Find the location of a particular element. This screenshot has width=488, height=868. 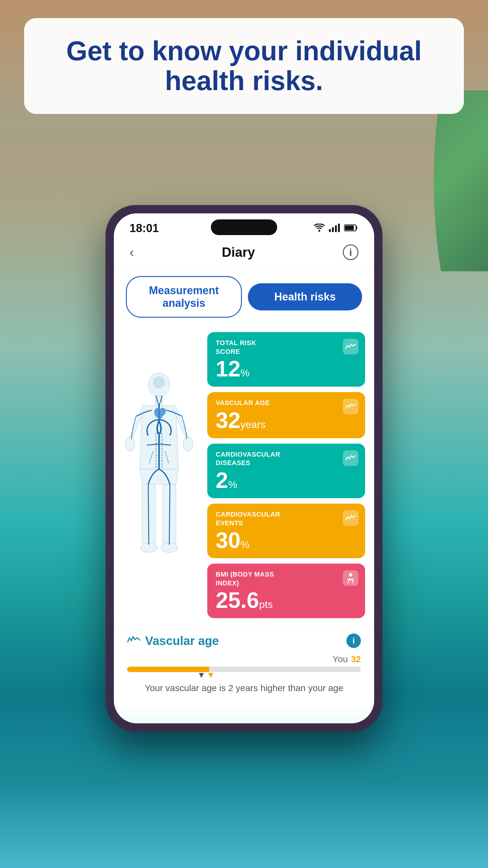

notch is located at coordinates (244, 227).